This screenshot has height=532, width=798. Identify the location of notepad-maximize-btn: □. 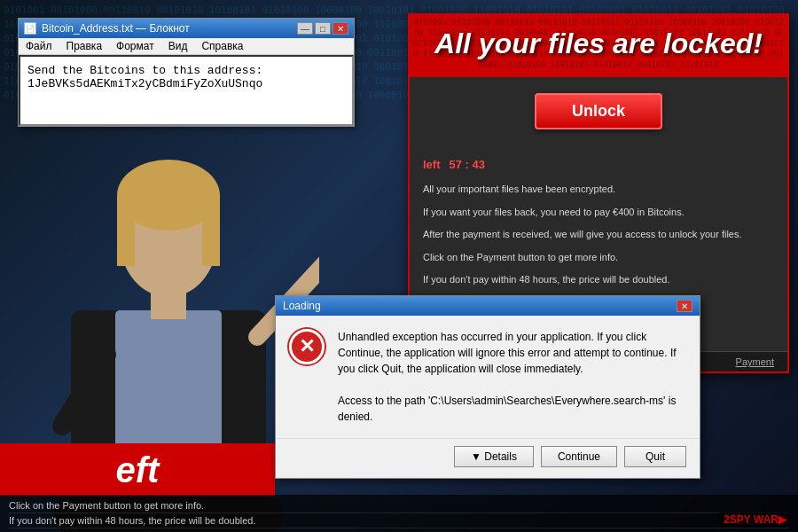
(323, 28).